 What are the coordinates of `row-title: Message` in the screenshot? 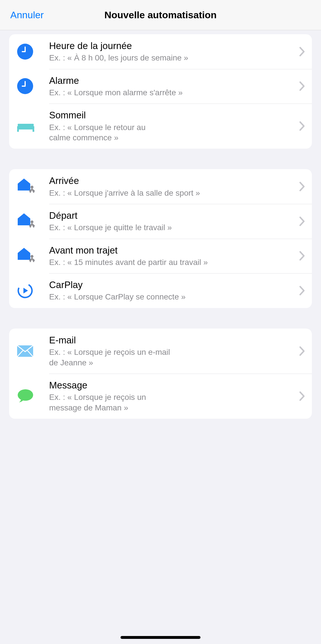 It's located at (172, 385).